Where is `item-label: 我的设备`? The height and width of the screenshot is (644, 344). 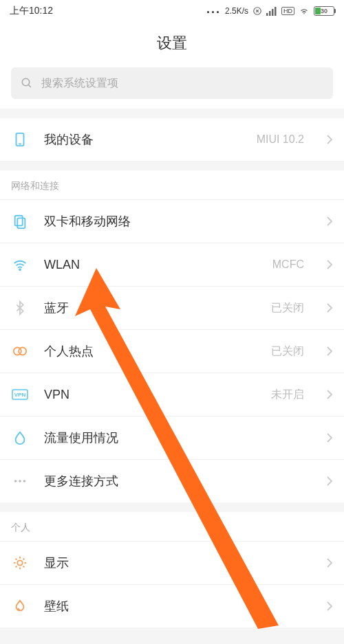
item-label: 我的设备 is located at coordinates (143, 140).